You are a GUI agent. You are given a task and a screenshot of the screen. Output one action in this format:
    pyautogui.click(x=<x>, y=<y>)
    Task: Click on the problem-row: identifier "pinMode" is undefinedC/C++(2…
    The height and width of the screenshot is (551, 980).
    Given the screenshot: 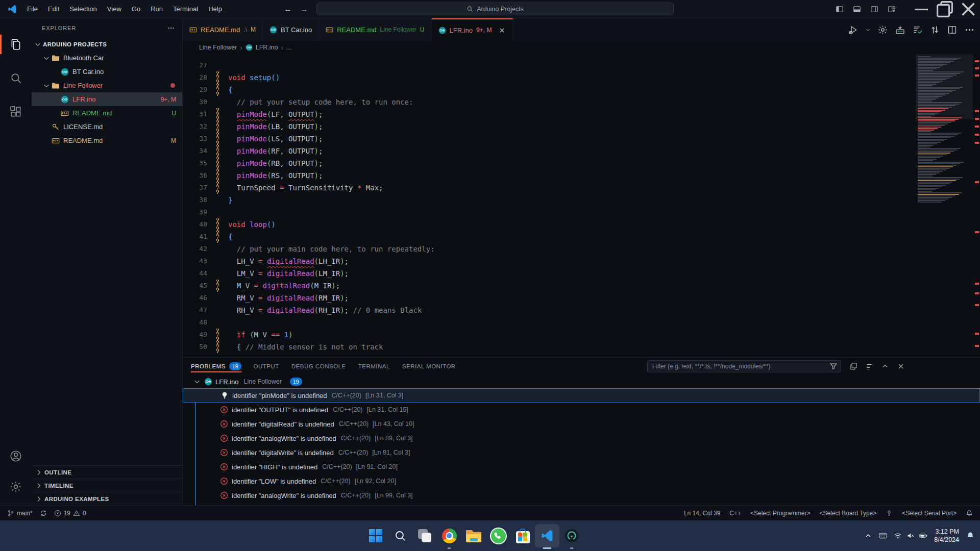 What is the action you would take?
    pyautogui.click(x=581, y=395)
    